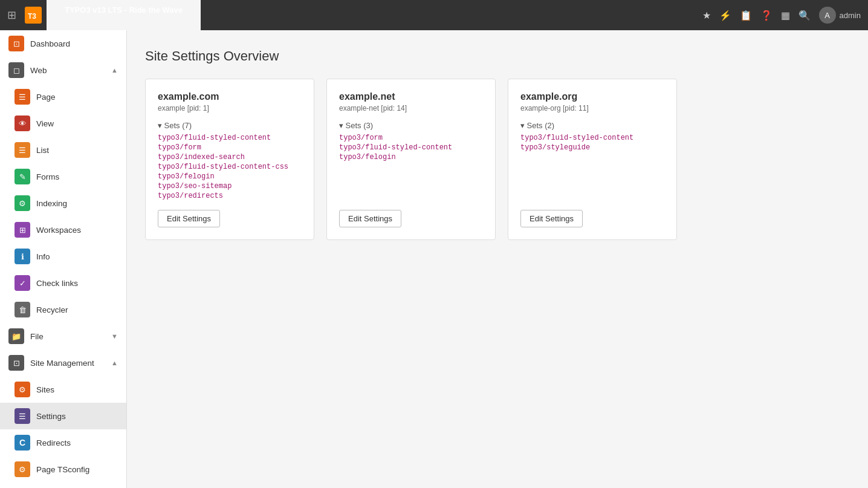 This screenshot has width=868, height=488. What do you see at coordinates (39, 70) in the screenshot?
I see `sidebar-label-web: Web` at bounding box center [39, 70].